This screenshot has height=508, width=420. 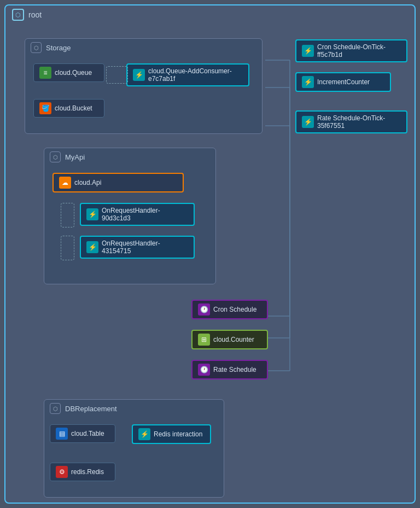 What do you see at coordinates (137, 214) in the screenshot?
I see `handler1-node: ⚡ OnRequestHandler-90d3c1d3` at bounding box center [137, 214].